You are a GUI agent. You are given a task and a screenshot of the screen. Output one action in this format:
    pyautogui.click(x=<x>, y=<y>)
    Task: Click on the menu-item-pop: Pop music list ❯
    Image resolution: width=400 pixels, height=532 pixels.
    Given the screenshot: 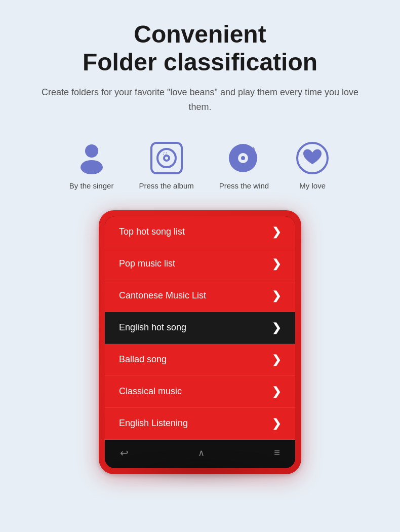 What is the action you would take?
    pyautogui.click(x=200, y=264)
    